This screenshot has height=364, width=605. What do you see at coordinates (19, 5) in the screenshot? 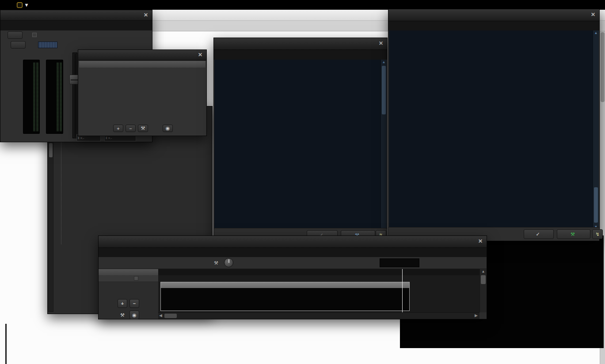
I see `mellite-logo` at bounding box center [19, 5].